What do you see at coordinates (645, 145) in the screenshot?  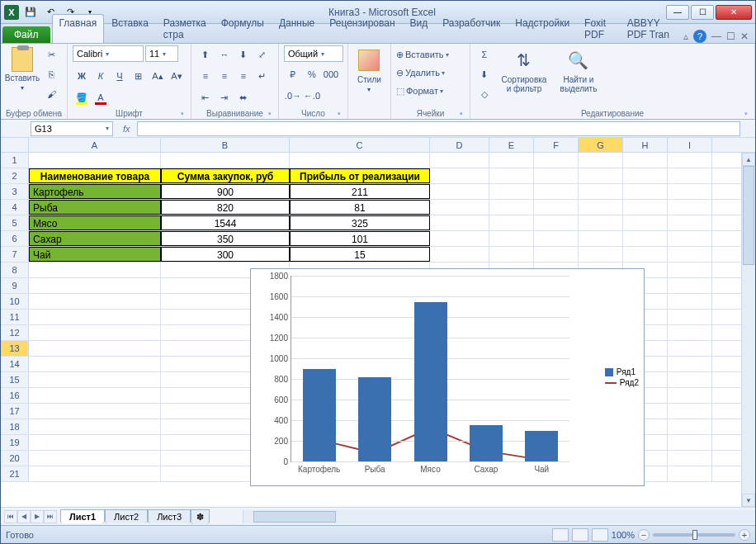 I see `column-header: H` at bounding box center [645, 145].